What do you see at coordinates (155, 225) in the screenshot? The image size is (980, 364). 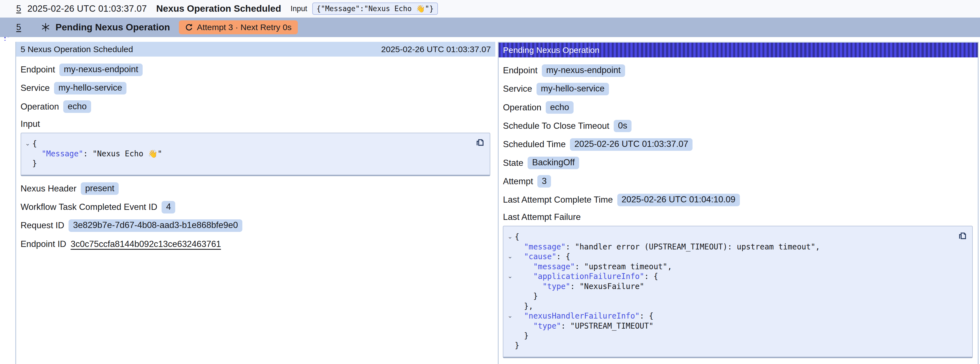 I see `field-value-badge: 3e829b7e-7d67-4b08-aad3-b1e868bfe9e0` at bounding box center [155, 225].